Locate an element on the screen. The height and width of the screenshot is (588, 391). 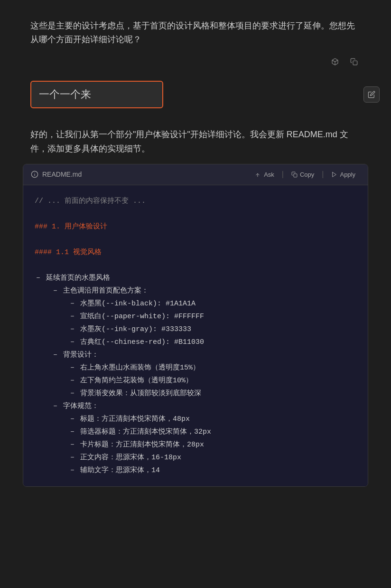
filename-label: README.md is located at coordinates (62, 174).